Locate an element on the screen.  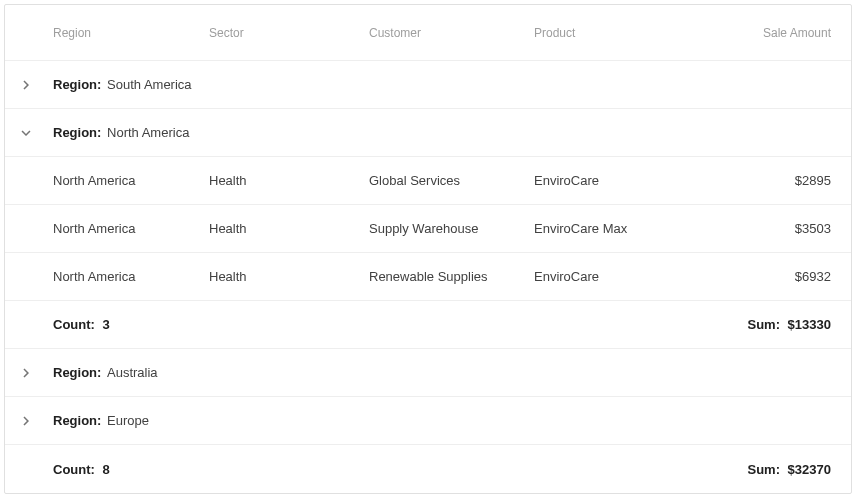
cell-amount: $2895 is located at coordinates (766, 180).